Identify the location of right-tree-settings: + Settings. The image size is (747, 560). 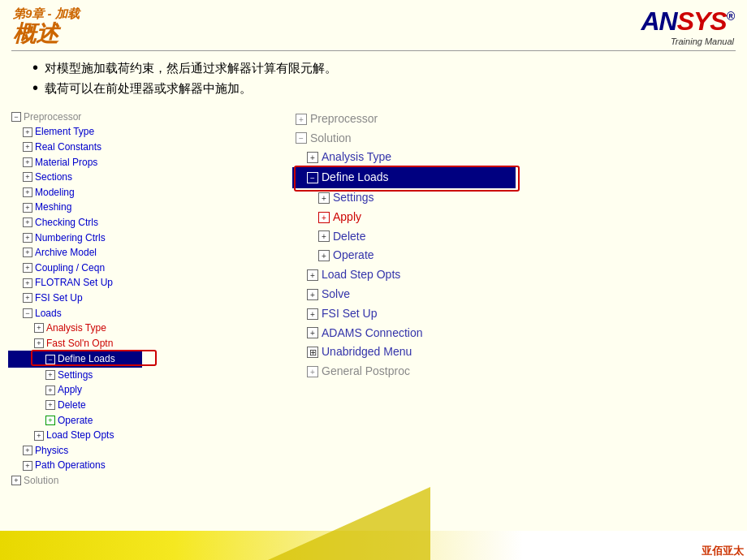
(516, 198).